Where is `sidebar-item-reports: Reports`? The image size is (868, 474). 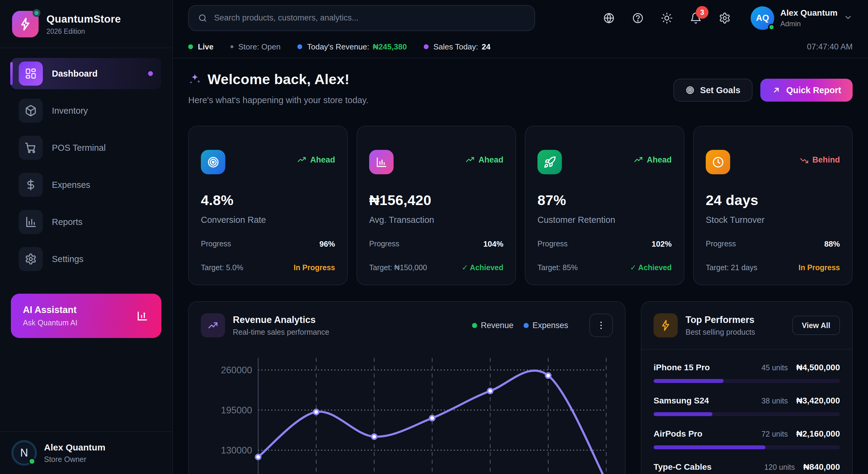 sidebar-item-reports: Reports is located at coordinates (86, 222).